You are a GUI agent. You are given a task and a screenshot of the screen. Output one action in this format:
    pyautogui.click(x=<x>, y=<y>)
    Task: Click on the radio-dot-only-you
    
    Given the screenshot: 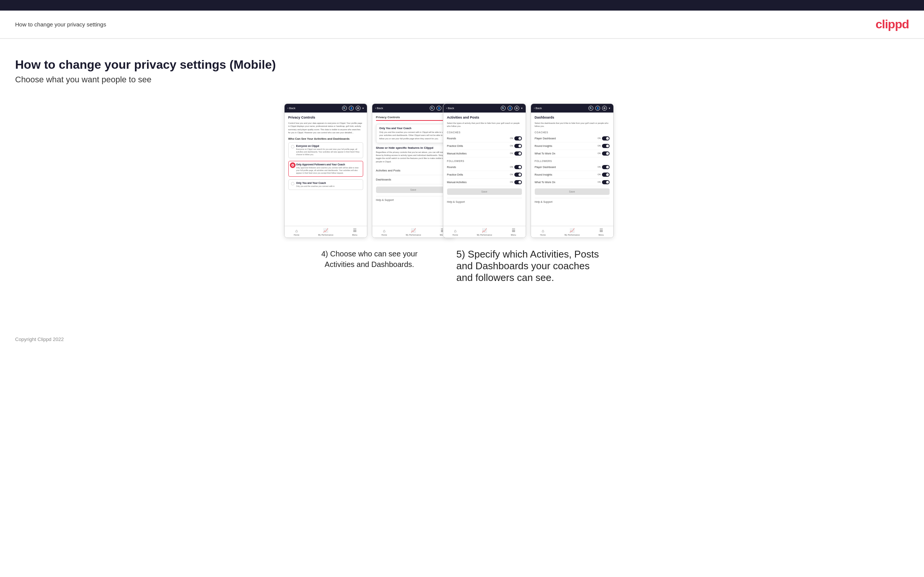 What is the action you would take?
    pyautogui.click(x=292, y=184)
    